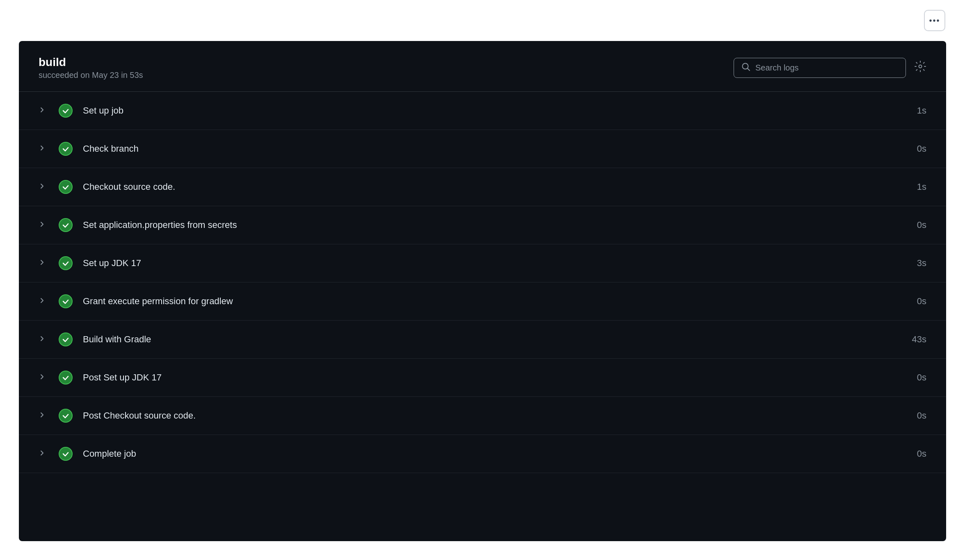 The image size is (965, 560). What do you see at coordinates (827, 68) in the screenshot?
I see `search-input` at bounding box center [827, 68].